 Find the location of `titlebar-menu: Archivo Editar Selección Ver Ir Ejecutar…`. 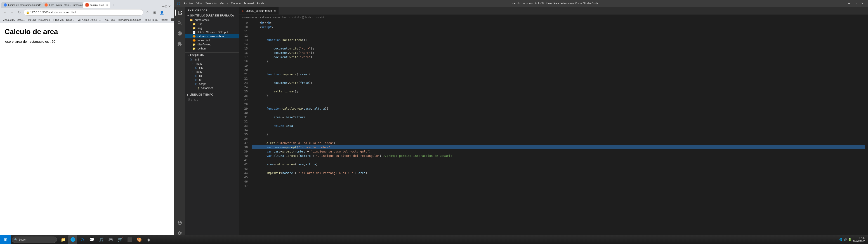

titlebar-menu: Archivo Editar Selección Ver Ir Ejecutar… is located at coordinates (224, 3).